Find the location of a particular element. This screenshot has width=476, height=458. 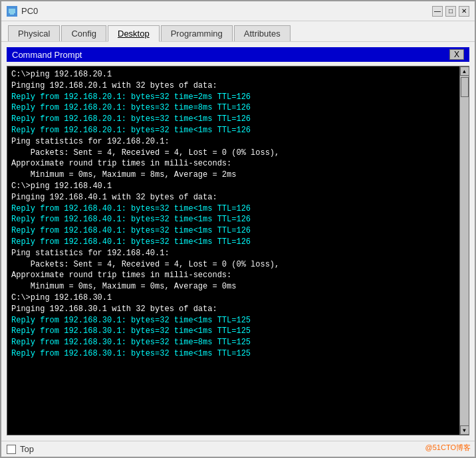

terminal-line: Reply from 192.168.20.1: bytes=32 time=8… is located at coordinates (233, 108).